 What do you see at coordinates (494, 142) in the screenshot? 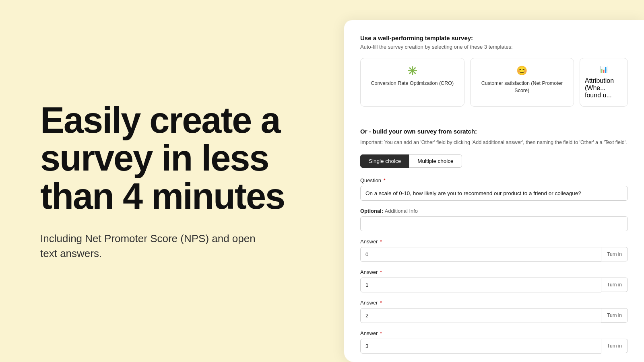
I see `important-note: Important: You can add an 'Other' field …` at bounding box center [494, 142].